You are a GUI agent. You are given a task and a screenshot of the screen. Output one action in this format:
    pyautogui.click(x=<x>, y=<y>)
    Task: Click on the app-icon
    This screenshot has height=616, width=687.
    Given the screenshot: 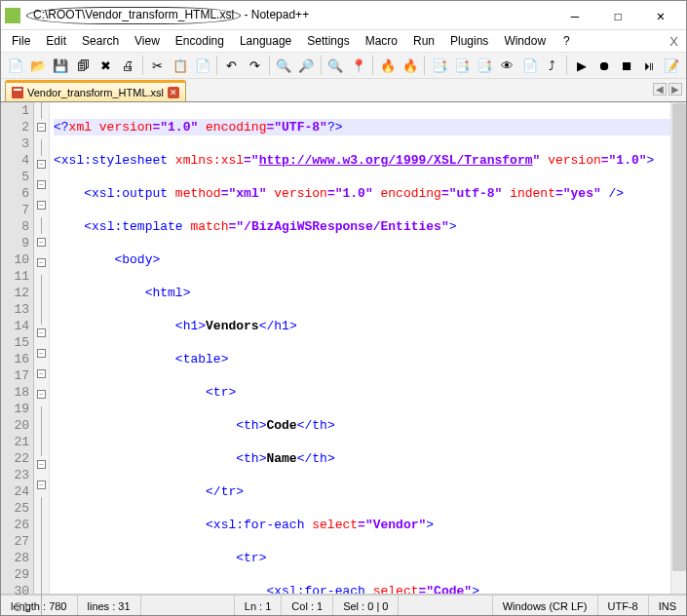 What is the action you would take?
    pyautogui.click(x=13, y=16)
    